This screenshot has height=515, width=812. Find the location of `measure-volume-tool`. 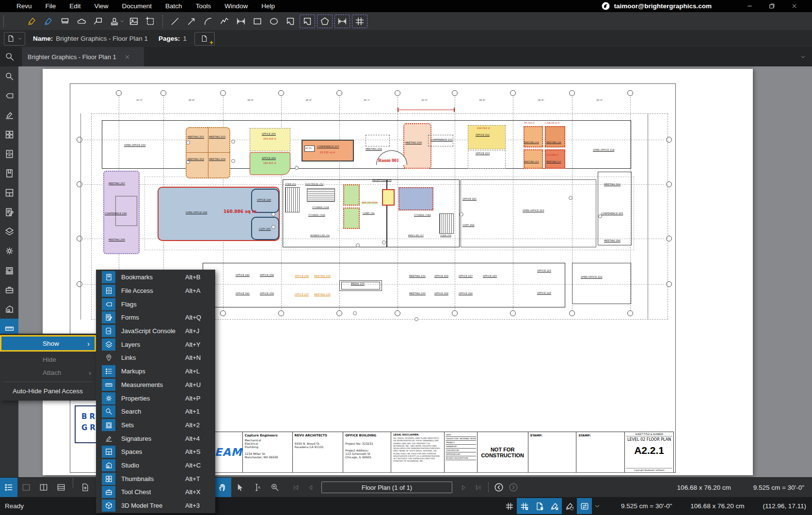

measure-volume-tool is located at coordinates (325, 21).